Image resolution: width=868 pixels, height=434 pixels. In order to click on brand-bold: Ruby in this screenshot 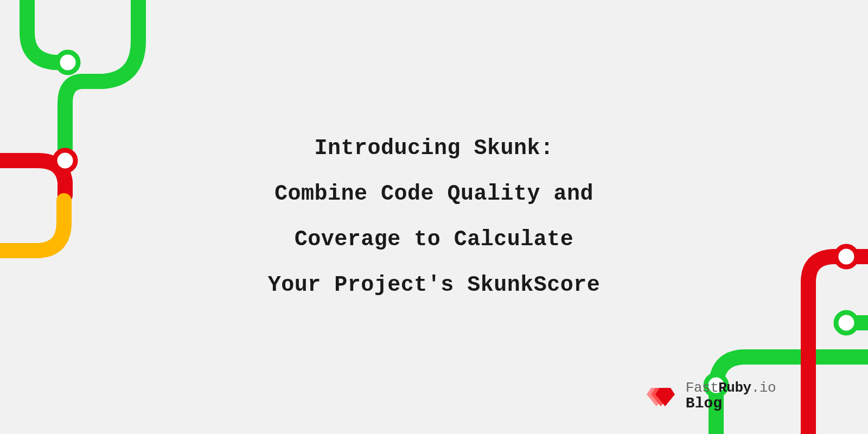, I will do `click(735, 388)`.